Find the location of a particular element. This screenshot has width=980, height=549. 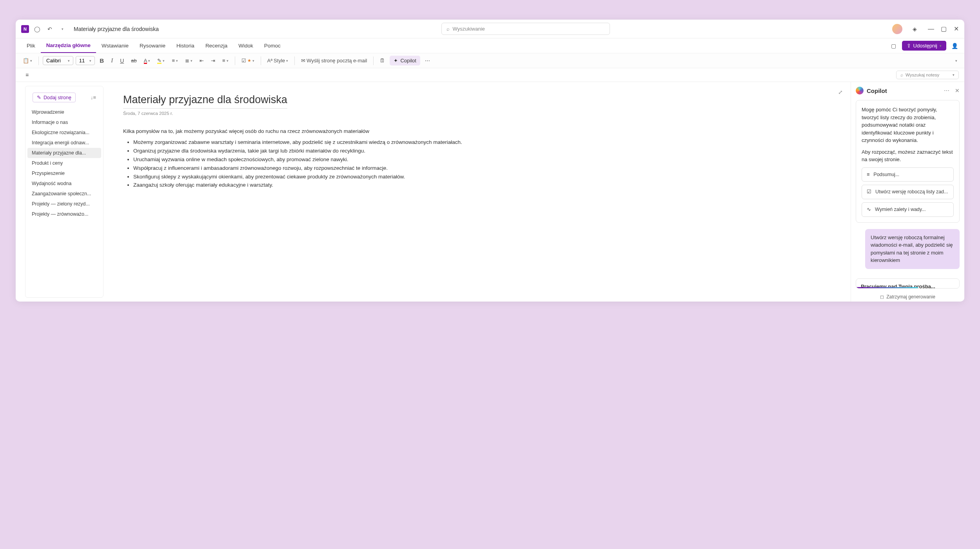

bold-button: B is located at coordinates (102, 60).